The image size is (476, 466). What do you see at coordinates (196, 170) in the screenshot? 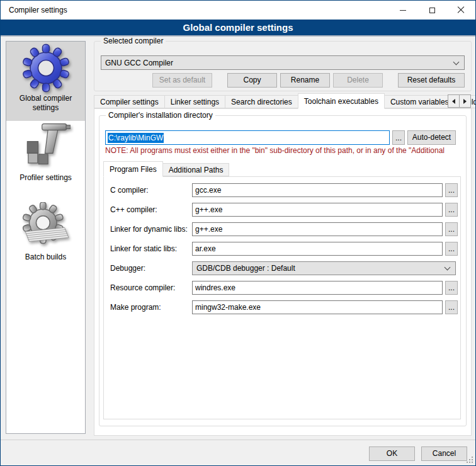
I see `tab-additional-paths: Additional Paths` at bounding box center [196, 170].